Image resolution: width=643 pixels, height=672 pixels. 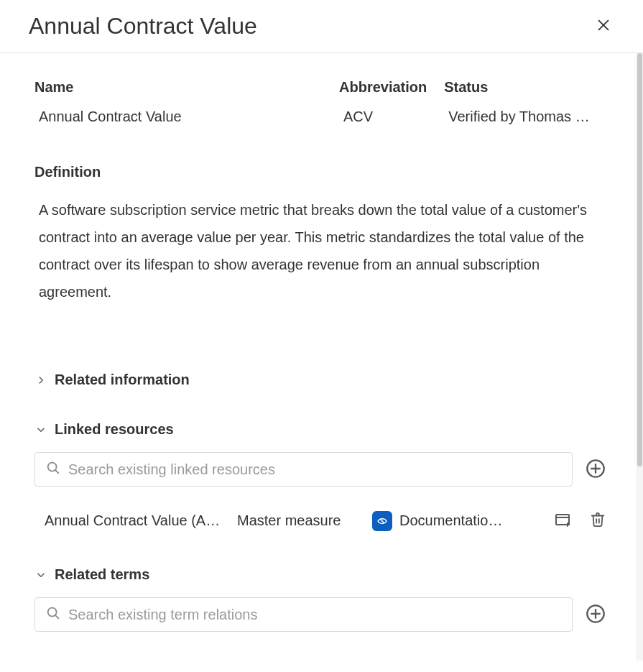 What do you see at coordinates (526, 116) in the screenshot?
I see `status-value: Verified by Thomas …` at bounding box center [526, 116].